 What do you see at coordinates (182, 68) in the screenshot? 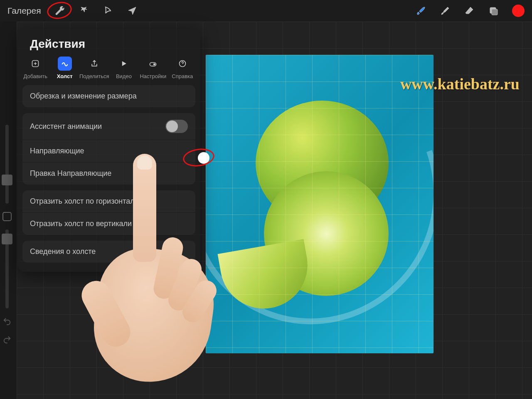
I see `tab-help: Справка` at bounding box center [182, 68].